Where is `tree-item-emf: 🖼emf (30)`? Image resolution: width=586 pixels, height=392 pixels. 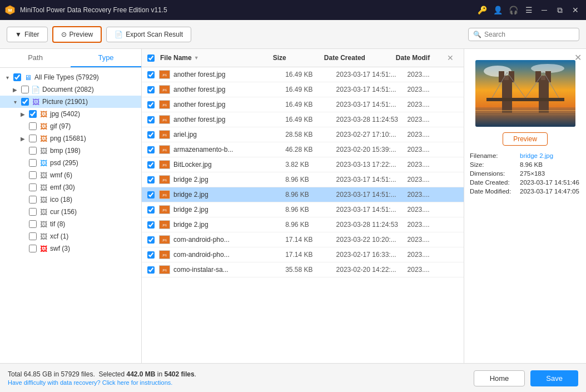 tree-item-emf: 🖼emf (30) is located at coordinates (71, 187).